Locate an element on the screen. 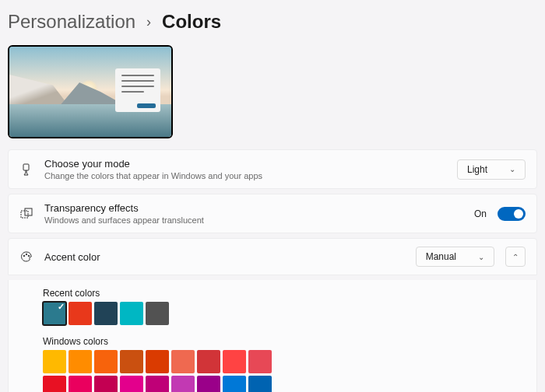 Image resolution: width=545 pixels, height=392 pixels. choose-mode-row: Choose your mode Change the colors that … is located at coordinates (272, 170).